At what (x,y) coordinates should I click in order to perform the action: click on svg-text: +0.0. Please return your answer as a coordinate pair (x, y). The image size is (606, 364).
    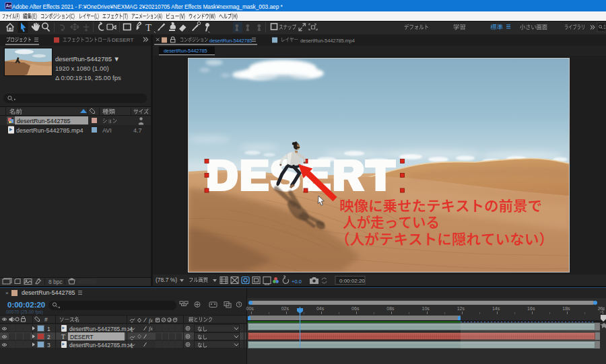
    Looking at the image, I should click on (296, 281).